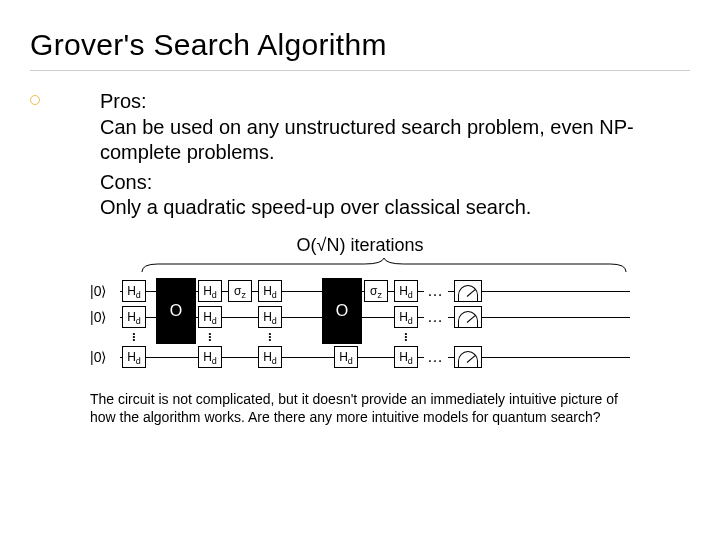 This screenshot has height=540, width=720. Describe the element at coordinates (384, 266) in the screenshot. I see `brace-icon` at that location.